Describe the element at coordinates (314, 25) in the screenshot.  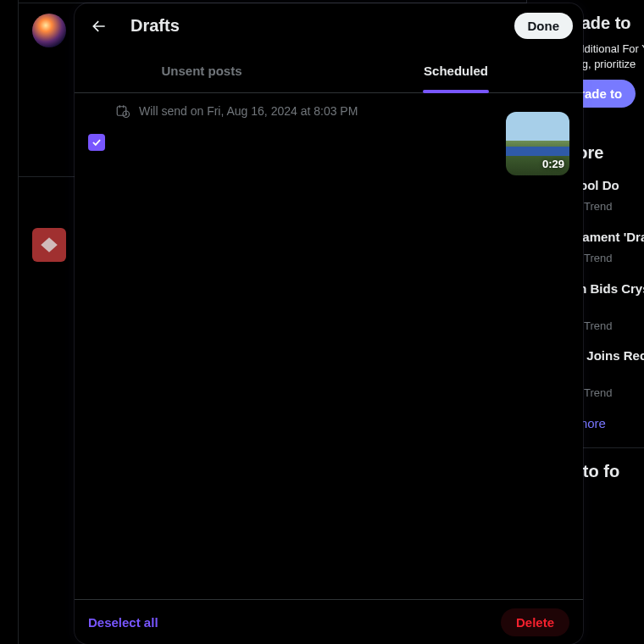
I see `modal-title: Drafts` at that location.